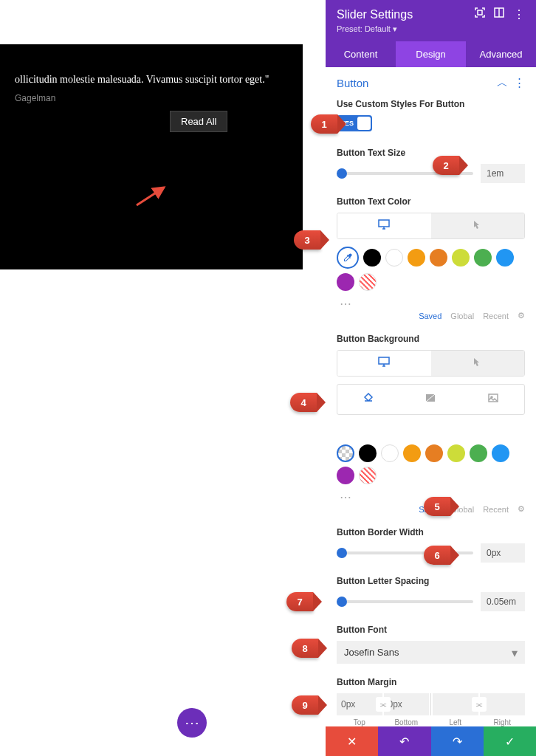  I want to click on gear-icon: ⚙, so click(521, 316).